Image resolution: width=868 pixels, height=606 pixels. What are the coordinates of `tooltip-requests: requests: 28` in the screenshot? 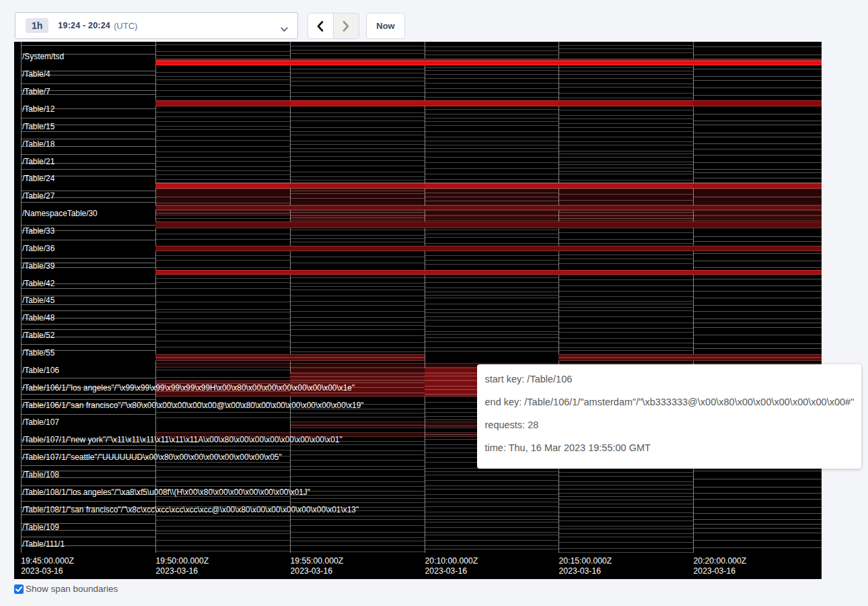 It's located at (670, 425).